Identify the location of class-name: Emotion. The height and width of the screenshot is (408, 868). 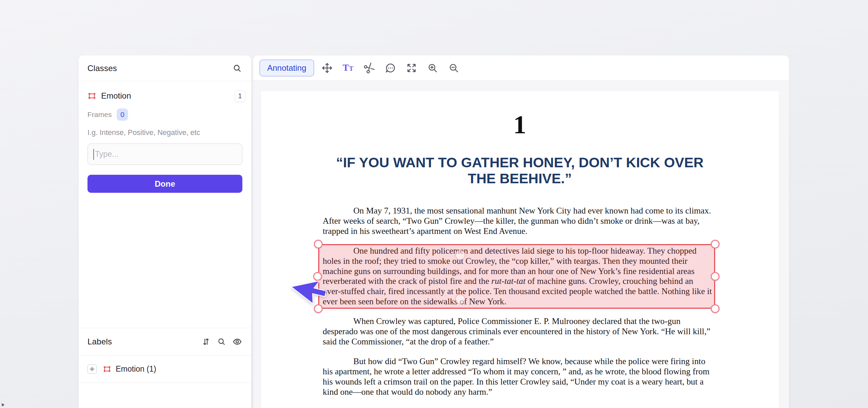
(168, 96).